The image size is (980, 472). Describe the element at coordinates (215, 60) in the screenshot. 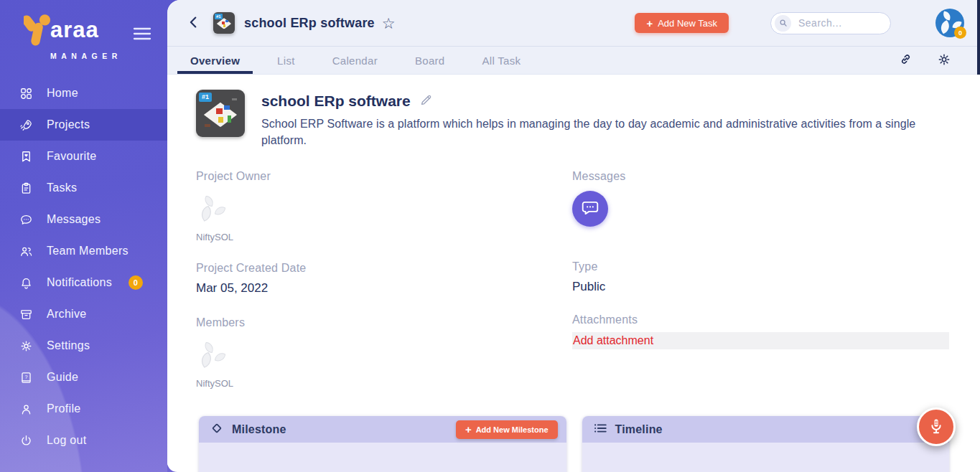

I see `tab-overview: Overview` at that location.